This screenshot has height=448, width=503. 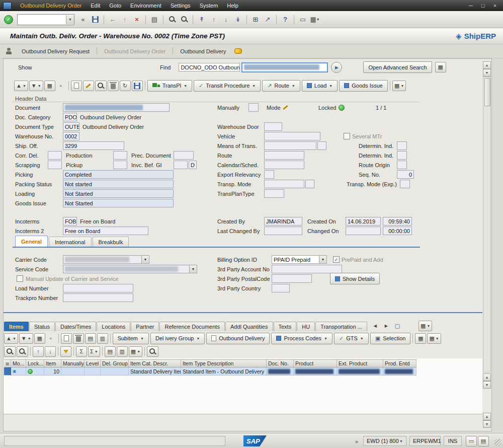 What do you see at coordinates (397, 326) in the screenshot?
I see `full-screen-icon: ▢` at bounding box center [397, 326].